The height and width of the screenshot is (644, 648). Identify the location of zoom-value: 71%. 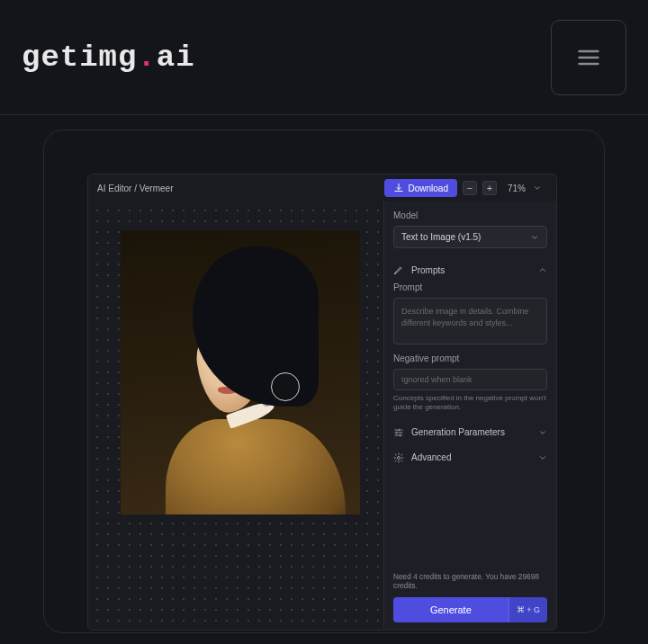
(517, 189).